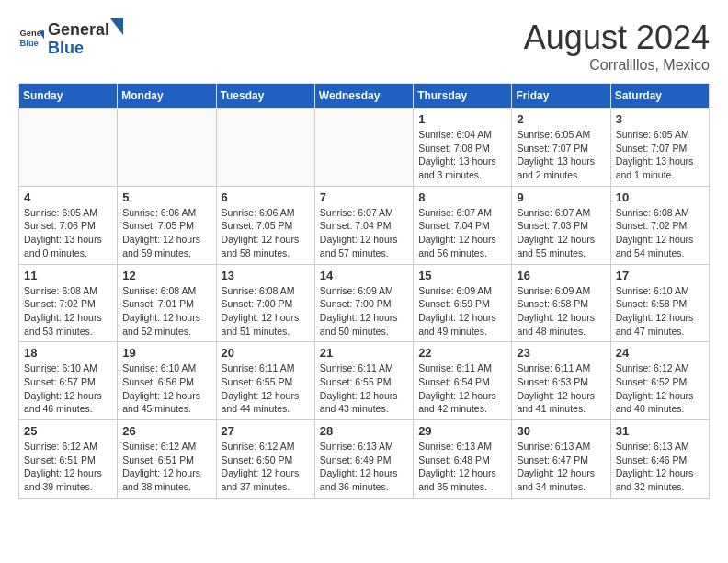 This screenshot has height=563, width=728. What do you see at coordinates (71, 39) in the screenshot?
I see `logo: General Blue General Blue` at bounding box center [71, 39].